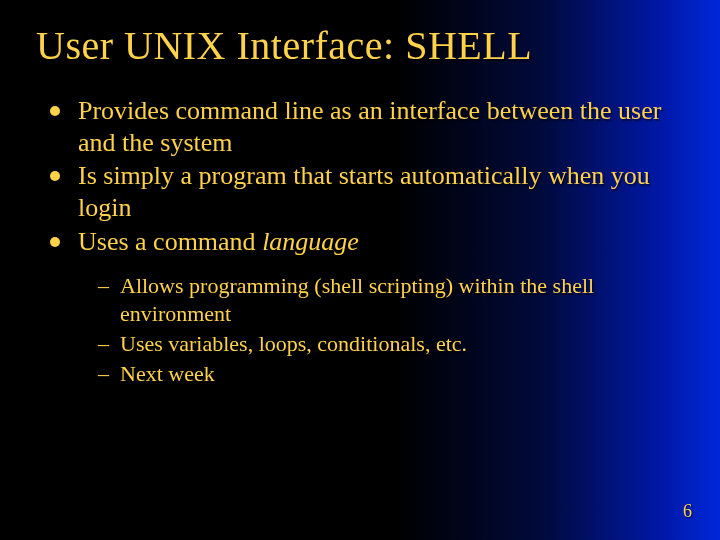 The height and width of the screenshot is (540, 720). I want to click on sub-bullet-text: Uses variables, loops, conditionals, etc…, so click(294, 344).